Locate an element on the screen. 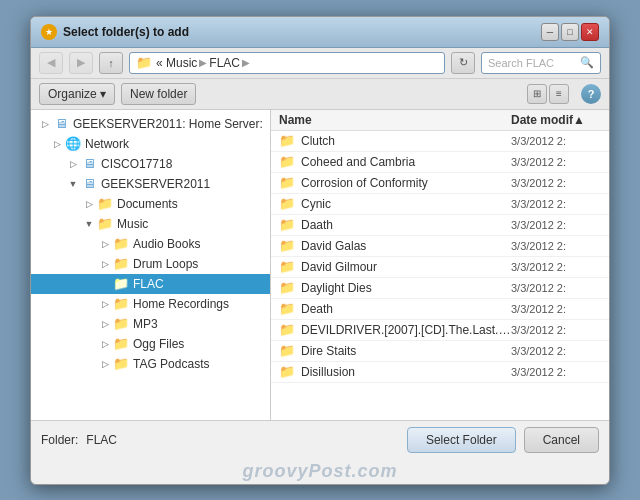 The image size is (640, 500). file-name: Coheed and Cambria is located at coordinates (406, 162).